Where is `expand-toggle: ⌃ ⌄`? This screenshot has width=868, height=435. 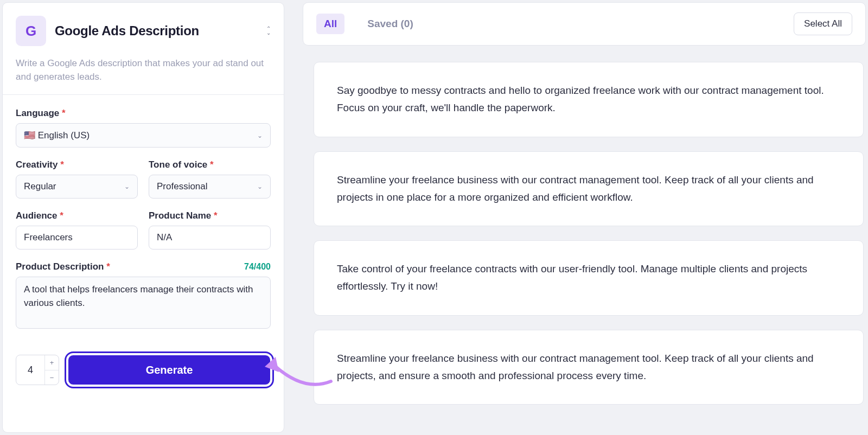 expand-toggle: ⌃ ⌄ is located at coordinates (269, 31).